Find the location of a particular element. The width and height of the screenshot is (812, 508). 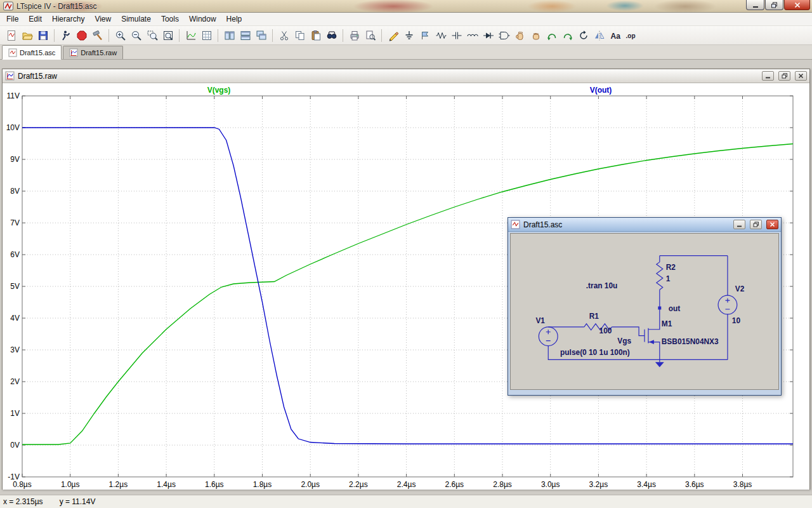

find-icon is located at coordinates (331, 36).